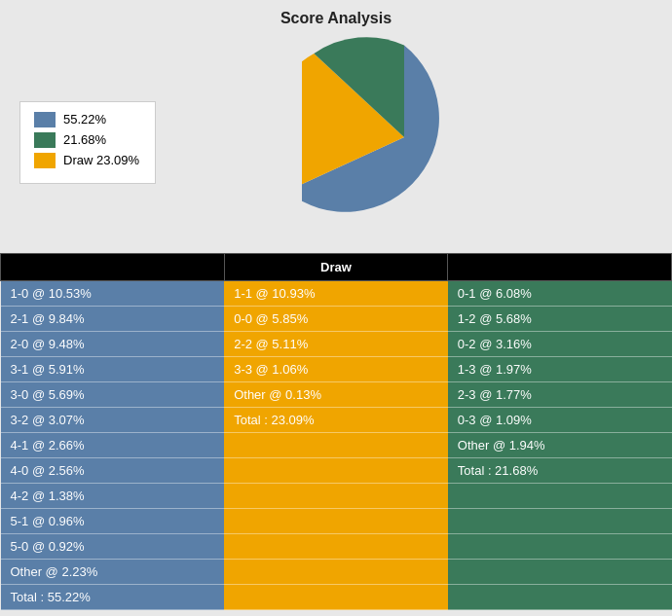  What do you see at coordinates (113, 268) in the screenshot?
I see `header-home` at bounding box center [113, 268].